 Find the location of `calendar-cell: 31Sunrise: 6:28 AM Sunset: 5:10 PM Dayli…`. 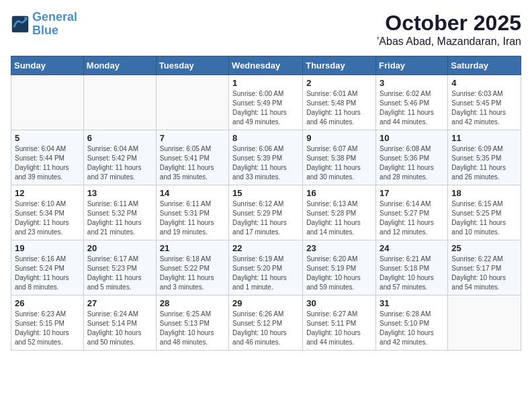

calendar-cell: 31Sunrise: 6:28 AM Sunset: 5:10 PM Dayli… is located at coordinates (412, 323).